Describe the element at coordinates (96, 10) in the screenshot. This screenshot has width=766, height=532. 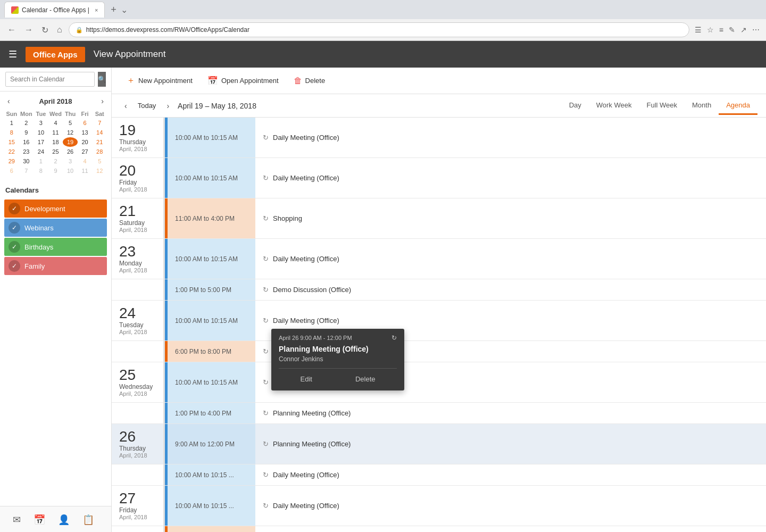
I see `tab-close-btn: ×` at that location.